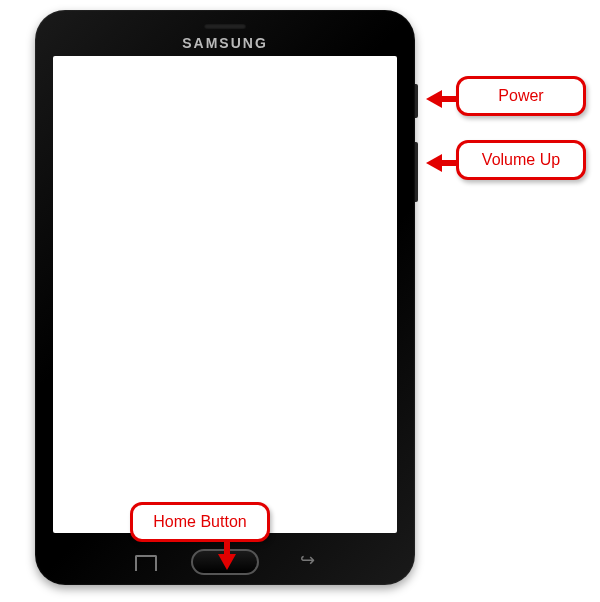 The image size is (600, 602). Describe the element at coordinates (521, 160) in the screenshot. I see `callout-volume-label: Volume Up` at that location.